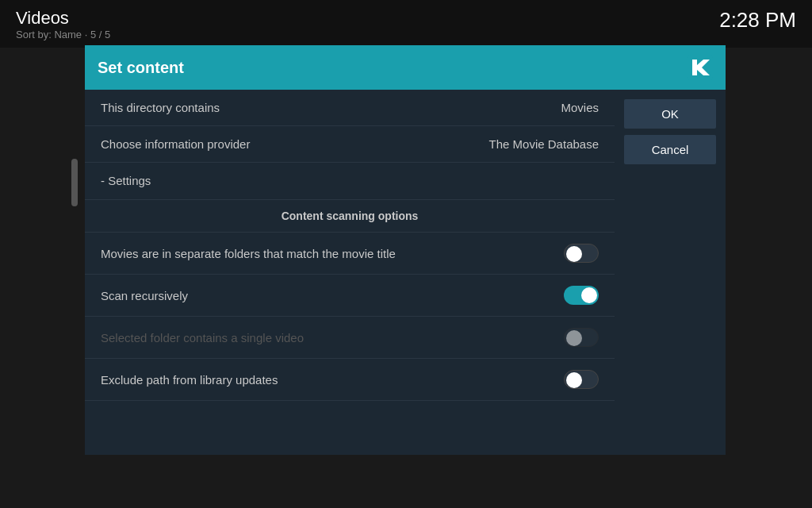  Describe the element at coordinates (350, 181) in the screenshot. I see `settings-row: - Settings` at that location.